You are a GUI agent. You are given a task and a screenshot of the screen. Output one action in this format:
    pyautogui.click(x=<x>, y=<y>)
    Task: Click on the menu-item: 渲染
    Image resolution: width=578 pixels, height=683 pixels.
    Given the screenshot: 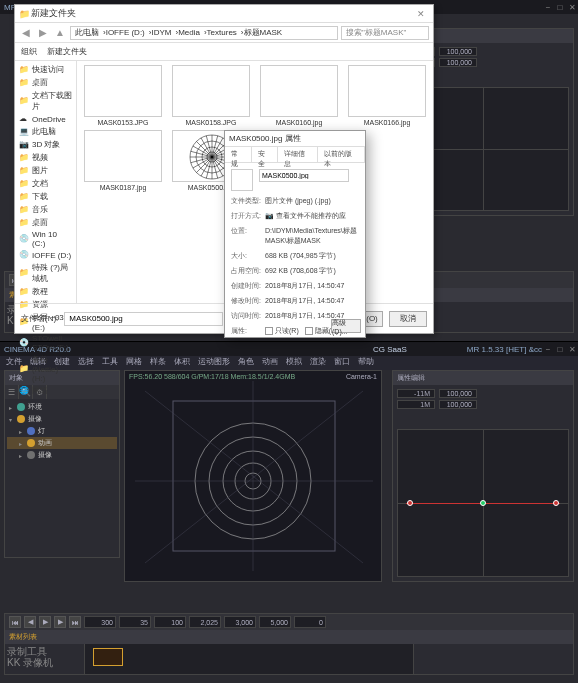 What is the action you would take?
    pyautogui.click(x=318, y=363)
    